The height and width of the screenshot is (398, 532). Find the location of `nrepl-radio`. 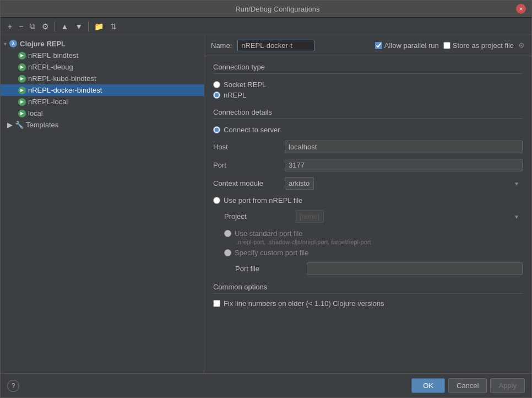

nrepl-radio is located at coordinates (217, 95).